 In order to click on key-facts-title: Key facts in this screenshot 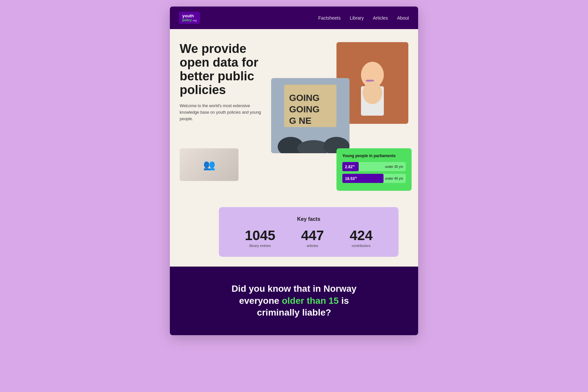, I will do `click(309, 219)`.